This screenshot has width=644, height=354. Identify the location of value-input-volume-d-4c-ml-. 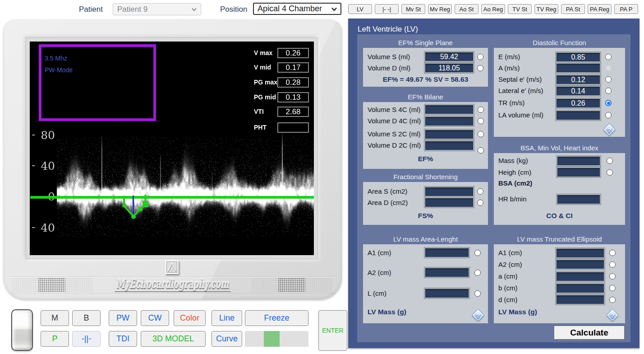
(449, 121).